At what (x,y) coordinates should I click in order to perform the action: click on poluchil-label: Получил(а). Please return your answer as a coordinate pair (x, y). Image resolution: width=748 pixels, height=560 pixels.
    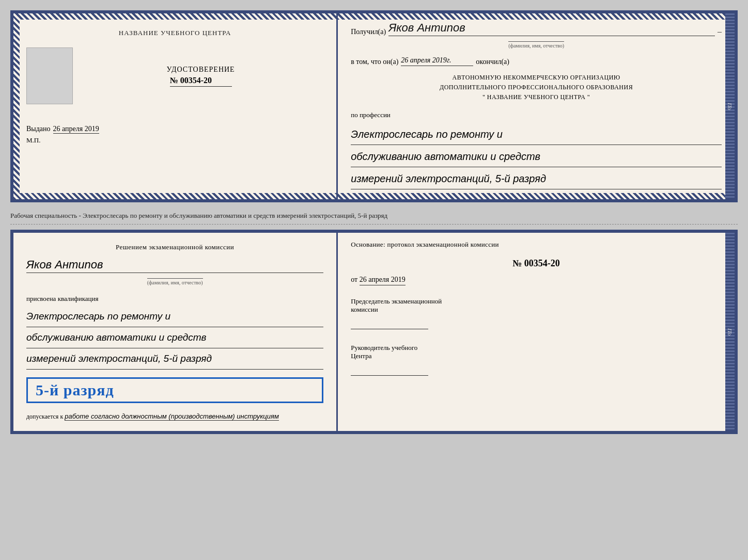
    Looking at the image, I should click on (368, 32).